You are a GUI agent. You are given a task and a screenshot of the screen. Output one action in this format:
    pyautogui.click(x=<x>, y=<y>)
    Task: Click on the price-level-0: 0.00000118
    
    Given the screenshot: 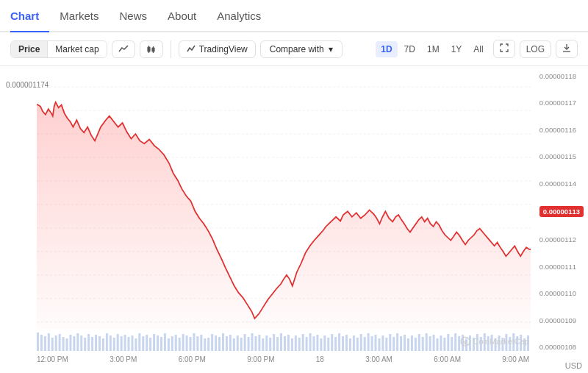 What is the action you would take?
    pyautogui.click(x=562, y=77)
    